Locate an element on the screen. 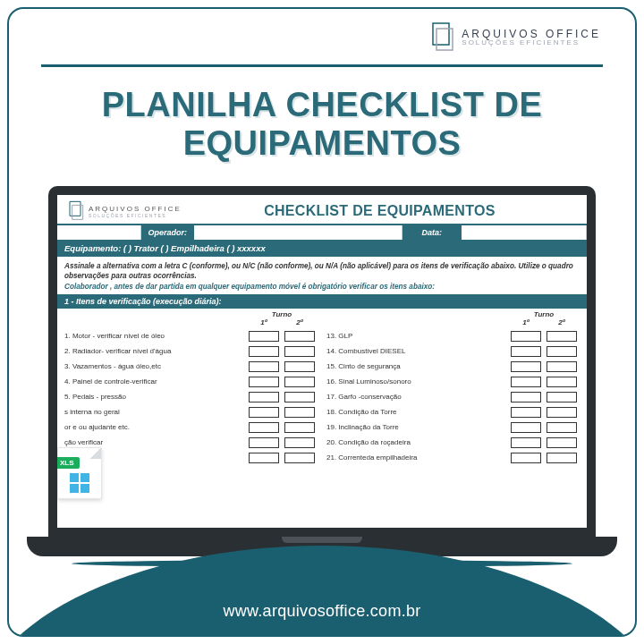 This screenshot has width=644, height=644. col-2-left: 2º is located at coordinates (300, 322).